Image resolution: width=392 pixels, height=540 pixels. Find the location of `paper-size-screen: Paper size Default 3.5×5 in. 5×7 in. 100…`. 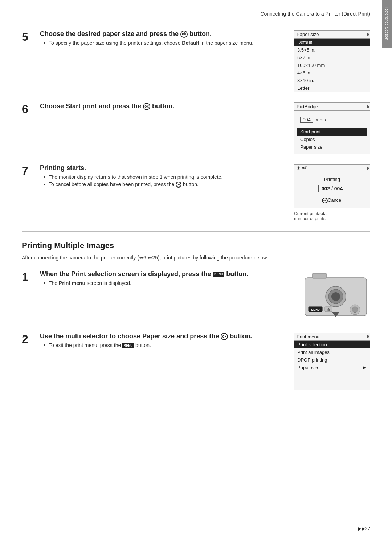

paper-size-screen: Paper size Default 3.5×5 in. 5×7 in. 100… is located at coordinates (332, 61).